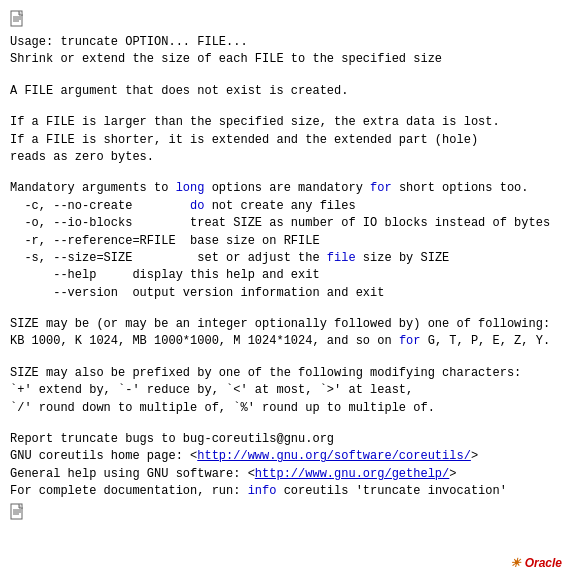 This screenshot has height=576, width=572. I want to click on normal-text: General help using GNU software: <, so click(132, 474).